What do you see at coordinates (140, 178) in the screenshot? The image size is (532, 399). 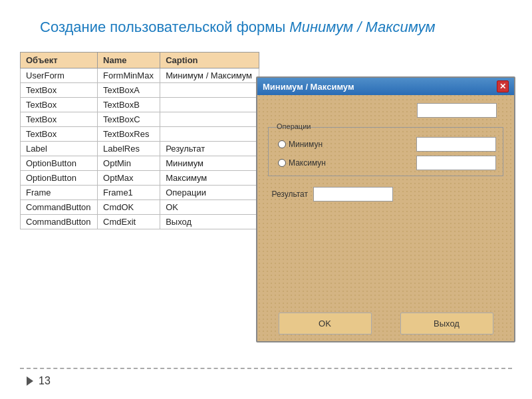 I see `table-row: OptionButtonOptMaxМаксимум` at bounding box center [140, 178].